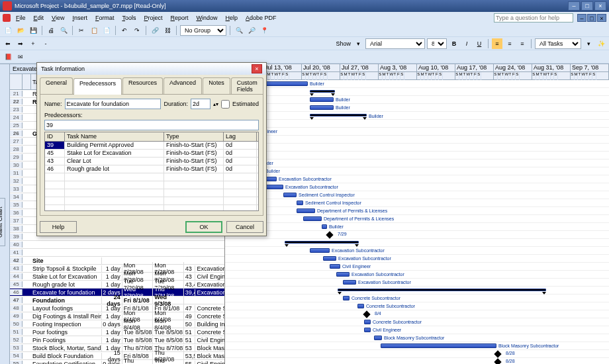  I want to click on predecessor-grid: ID Task Name Type Lag 39Building Permit …, so click(152, 171).